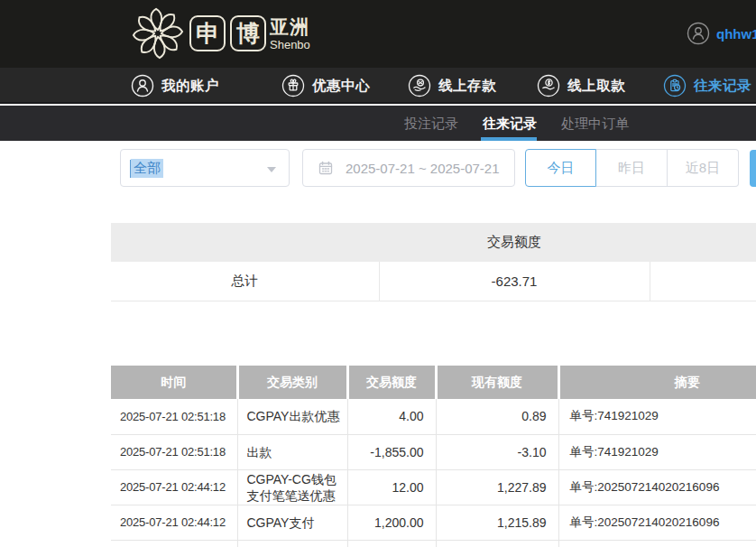  I want to click on table-row: 2025-07-21 02:51:18 CGPAY出款优惠 4.00 0.89 …, so click(433, 417).